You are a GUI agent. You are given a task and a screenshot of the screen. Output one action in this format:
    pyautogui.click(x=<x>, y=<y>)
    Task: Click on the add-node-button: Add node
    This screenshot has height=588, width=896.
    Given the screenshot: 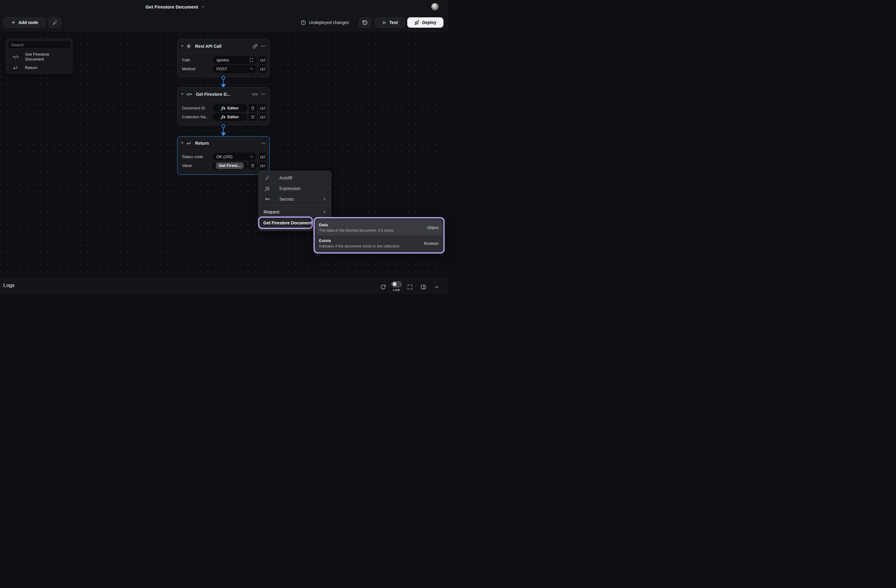 What is the action you would take?
    pyautogui.click(x=24, y=23)
    